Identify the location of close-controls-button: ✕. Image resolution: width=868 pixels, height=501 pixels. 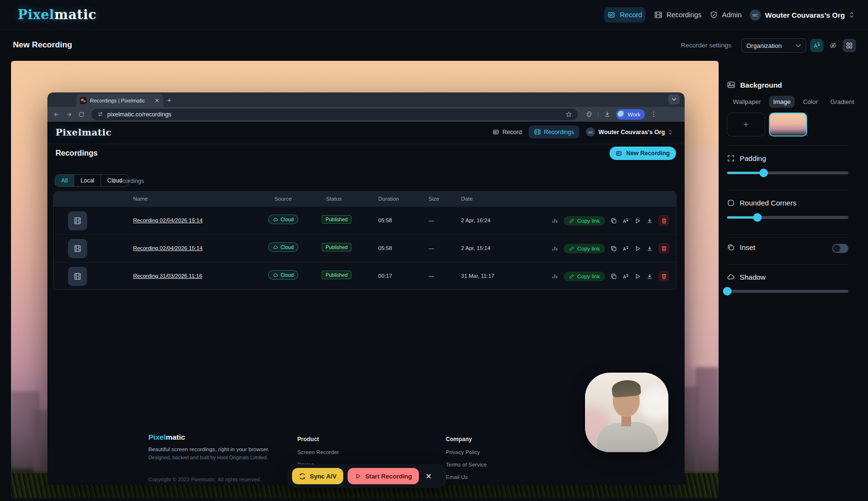
(428, 476).